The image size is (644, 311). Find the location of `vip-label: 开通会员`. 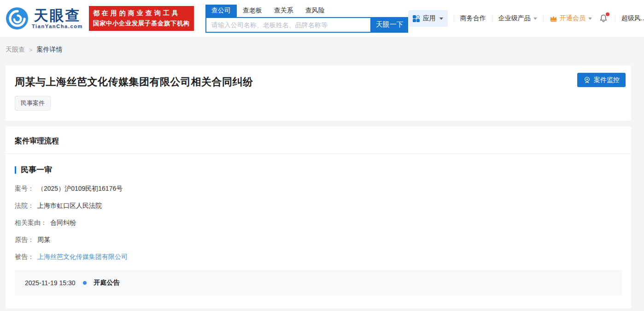

vip-label: 开通会员 is located at coordinates (573, 18).